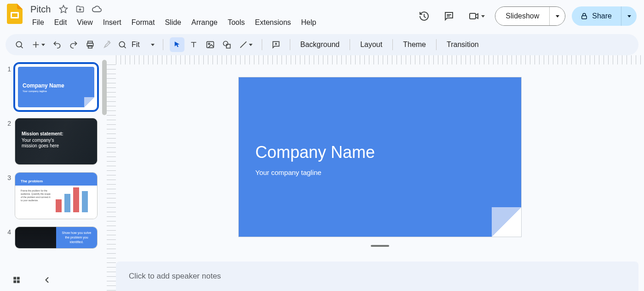 The image size is (644, 291). What do you see at coordinates (377, 276) in the screenshot?
I see `speaker-notes: Click to add speaker notes` at bounding box center [377, 276].